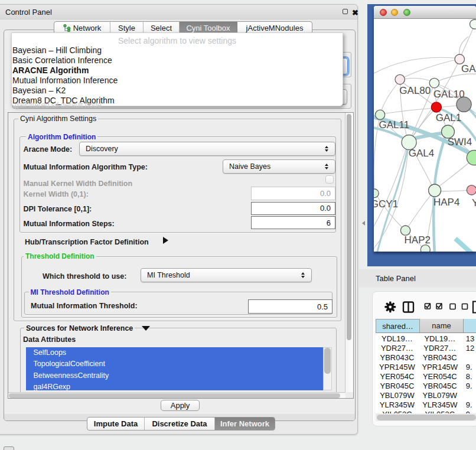  What do you see at coordinates (469, 69) in the screenshot?
I see `svg-text: GAL2` at bounding box center [469, 69].